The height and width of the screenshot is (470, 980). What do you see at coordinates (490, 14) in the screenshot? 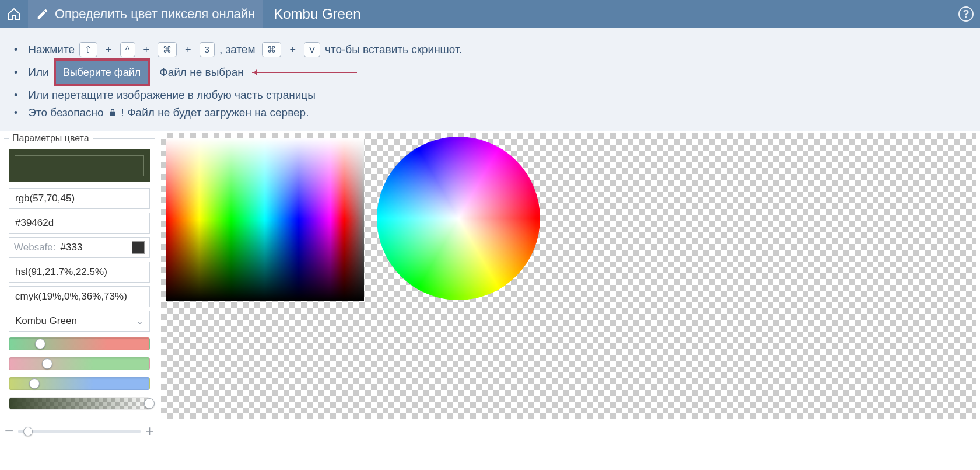
I see `topbar: Определить цвет пикселя онлайн Kombu Gre…` at bounding box center [490, 14].